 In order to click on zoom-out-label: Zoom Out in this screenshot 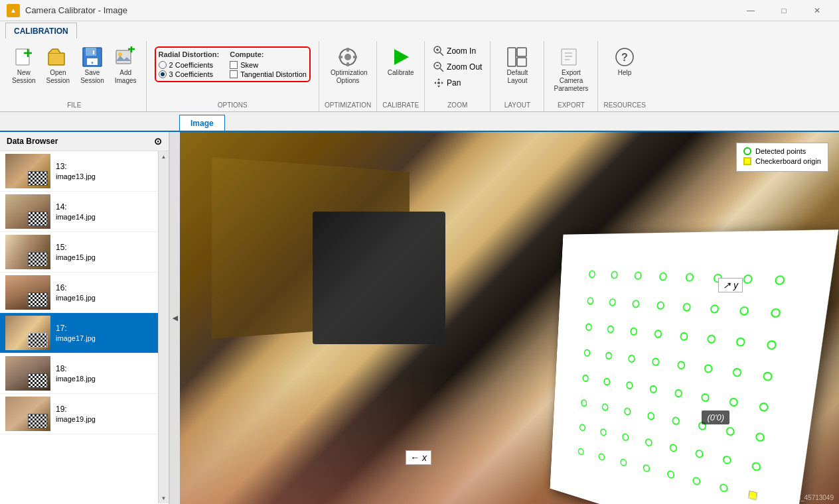, I will do `click(465, 67)`.